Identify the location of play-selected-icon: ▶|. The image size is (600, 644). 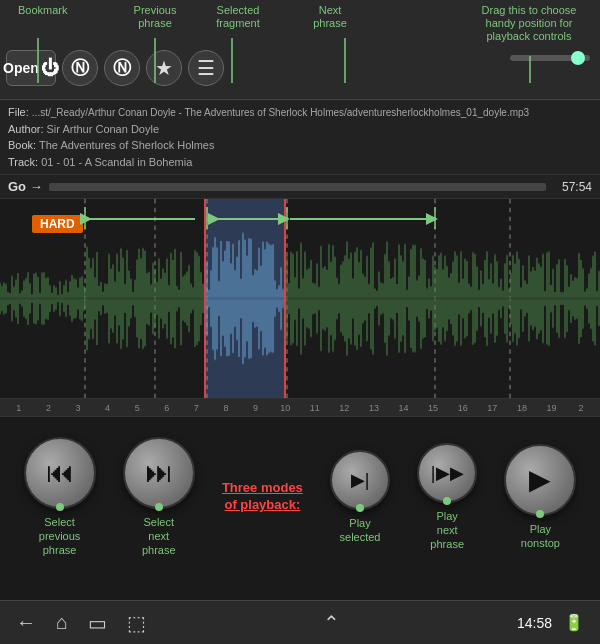
(360, 480).